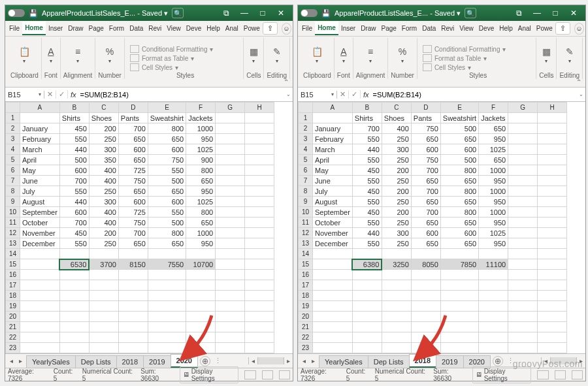  I want to click on new-sheet-button: ⊕, so click(205, 361).